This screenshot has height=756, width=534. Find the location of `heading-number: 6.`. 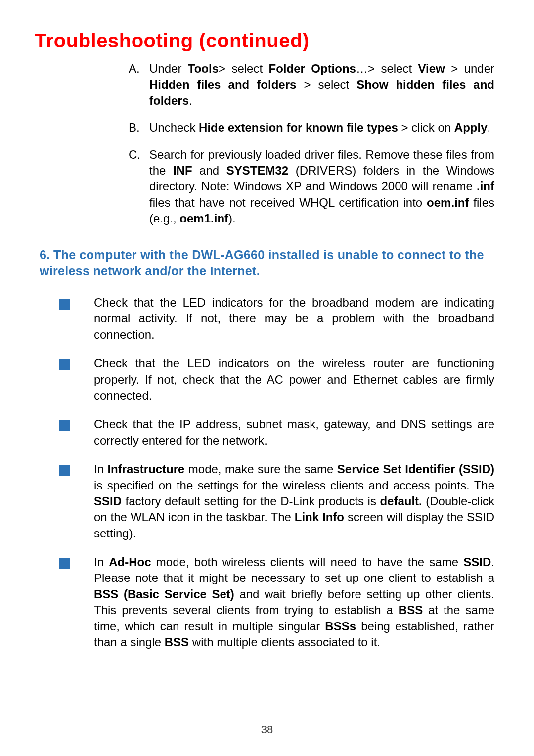

heading-number: 6. is located at coordinates (46, 255).